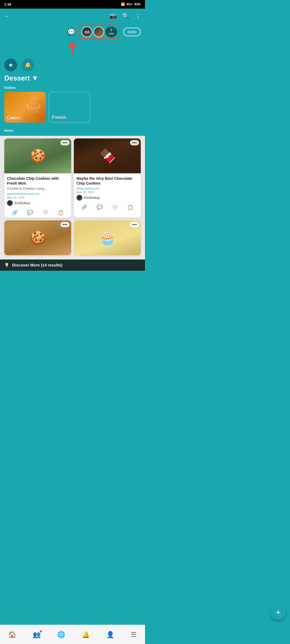 The image size is (290, 644). What do you see at coordinates (38, 203) in the screenshot?
I see `recipe-author-row-1: 🌑 EricBublup` at bounding box center [38, 203].